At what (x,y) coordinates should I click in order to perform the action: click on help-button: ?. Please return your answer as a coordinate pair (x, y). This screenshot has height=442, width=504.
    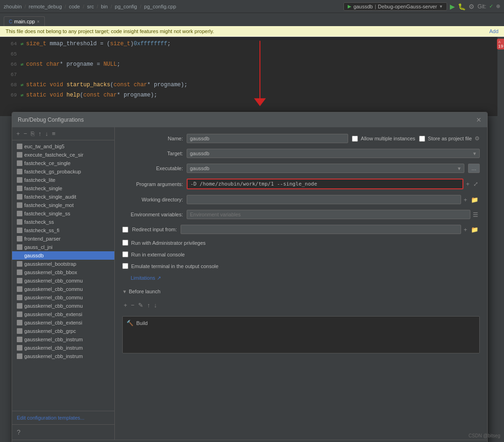
    Looking at the image, I should click on (63, 432).